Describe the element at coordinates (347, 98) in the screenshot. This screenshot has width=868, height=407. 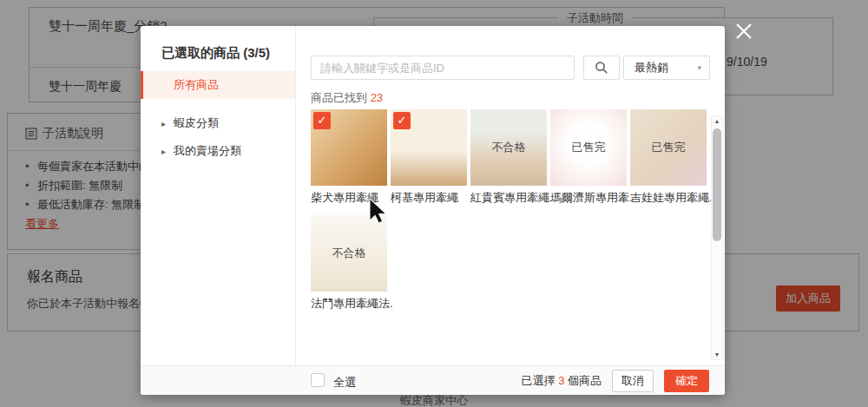
I see `results-count-text: 商品已找到 23` at that location.